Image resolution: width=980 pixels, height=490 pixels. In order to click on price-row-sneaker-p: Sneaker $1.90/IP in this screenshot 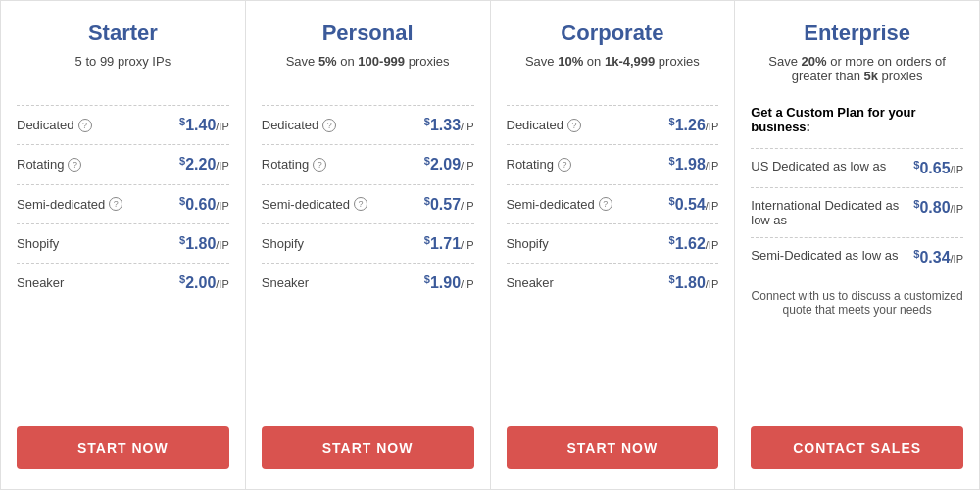, I will do `click(368, 282)`.